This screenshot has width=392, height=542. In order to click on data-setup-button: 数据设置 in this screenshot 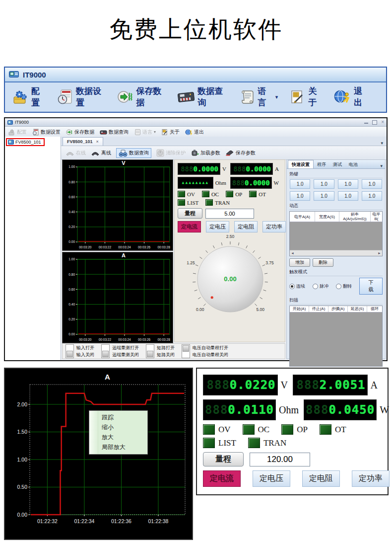, I will do `click(81, 97)`.